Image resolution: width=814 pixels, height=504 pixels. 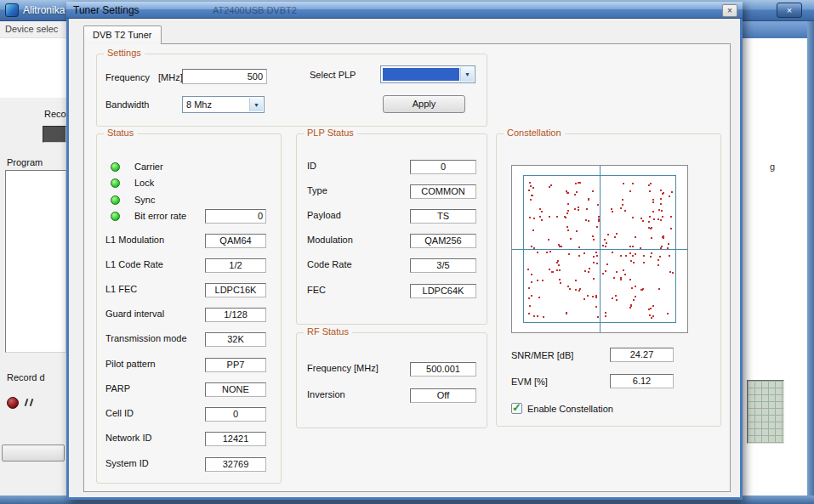 I want to click on plp-status-group: PLP Status ID 0 Type COMMON Payload TS M…, so click(x=391, y=229).